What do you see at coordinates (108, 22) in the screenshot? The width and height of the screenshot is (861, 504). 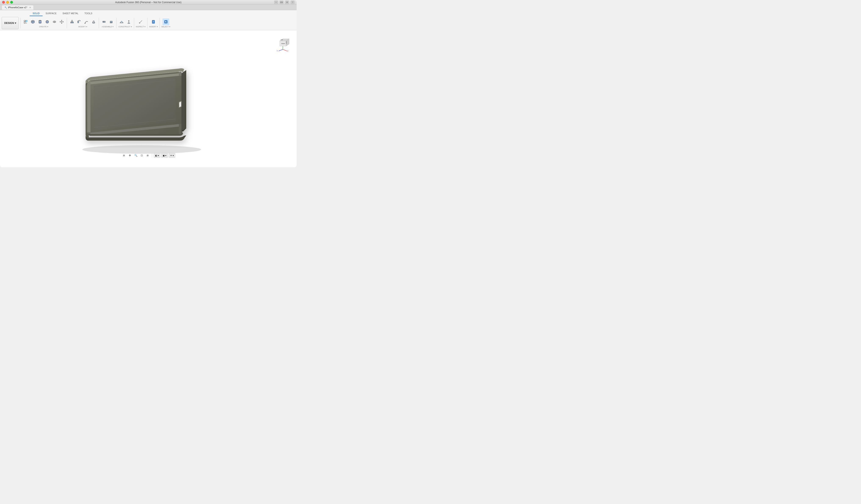 I see `assemble-icons` at bounding box center [108, 22].